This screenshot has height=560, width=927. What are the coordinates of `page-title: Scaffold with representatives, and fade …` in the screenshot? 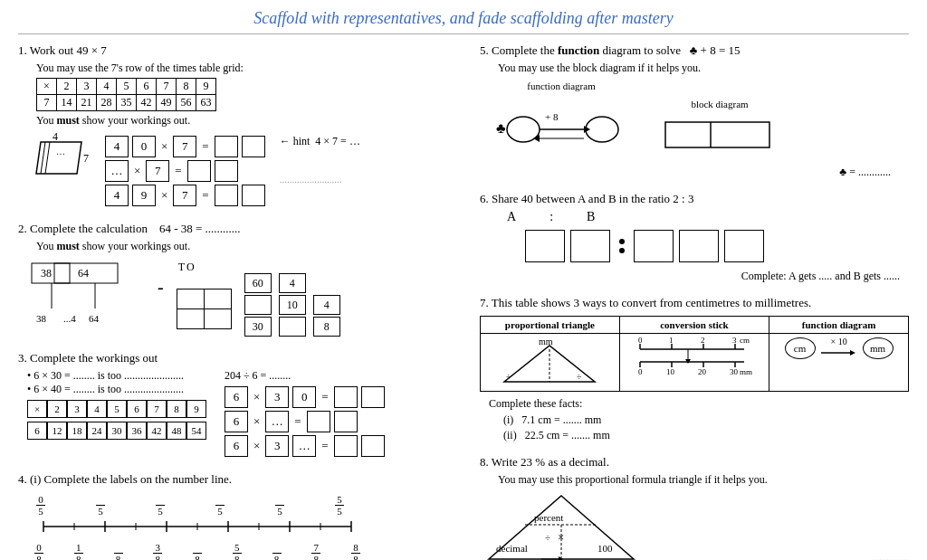 It's located at (464, 22).